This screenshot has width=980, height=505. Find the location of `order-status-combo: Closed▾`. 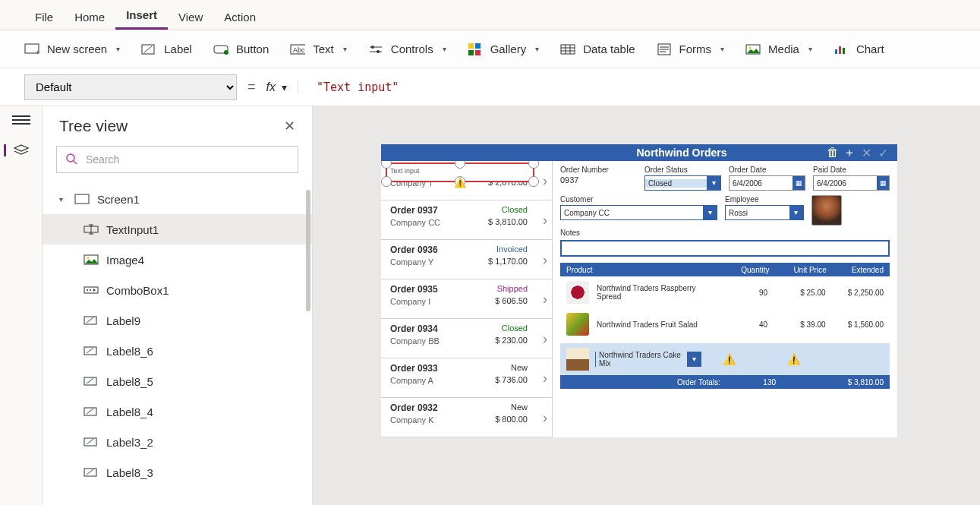

order-status-combo: Closed▾ is located at coordinates (683, 183).